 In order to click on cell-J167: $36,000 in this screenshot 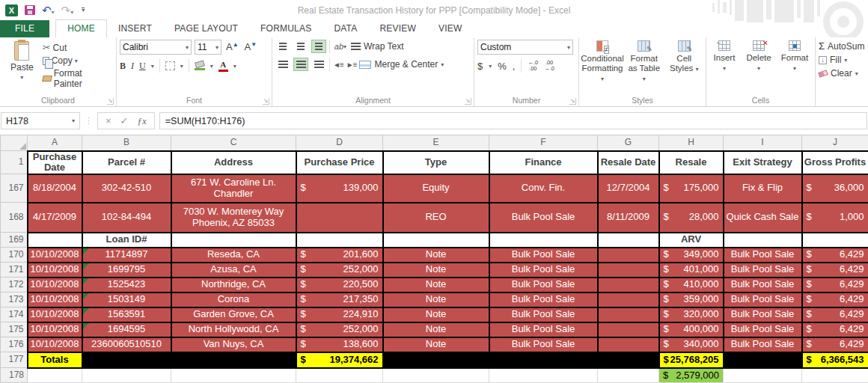, I will do `click(835, 189)`.